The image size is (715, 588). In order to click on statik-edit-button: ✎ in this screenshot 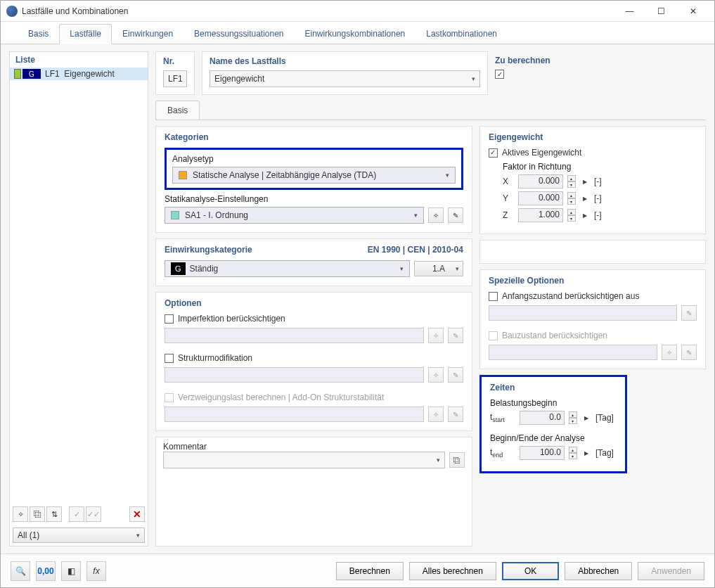, I will do `click(456, 215)`.